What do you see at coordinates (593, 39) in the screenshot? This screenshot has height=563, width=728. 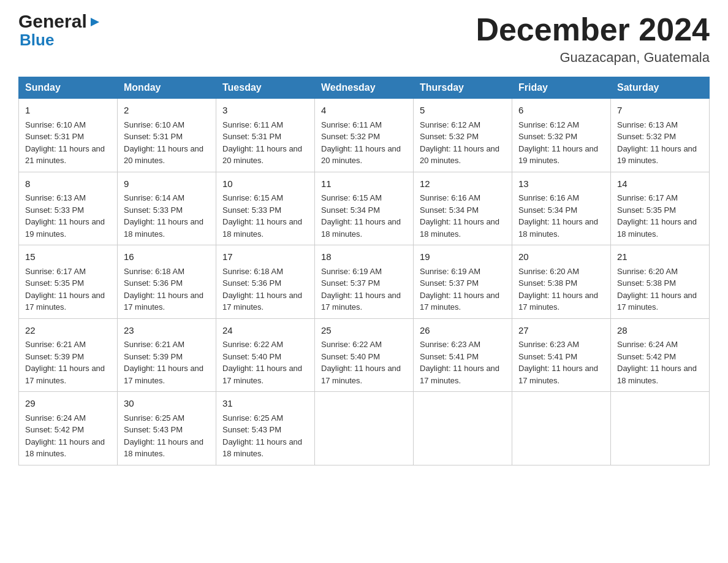 I see `title-block: December 2024 Guazacapan, Guatemala` at bounding box center [593, 39].